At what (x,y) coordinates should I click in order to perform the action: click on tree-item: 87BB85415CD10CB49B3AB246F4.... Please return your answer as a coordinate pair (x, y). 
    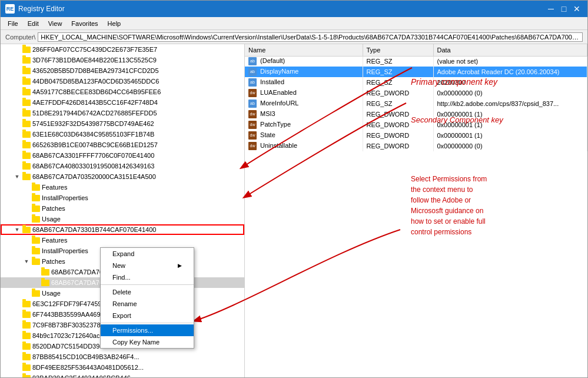
    Looking at the image, I should click on (122, 357).